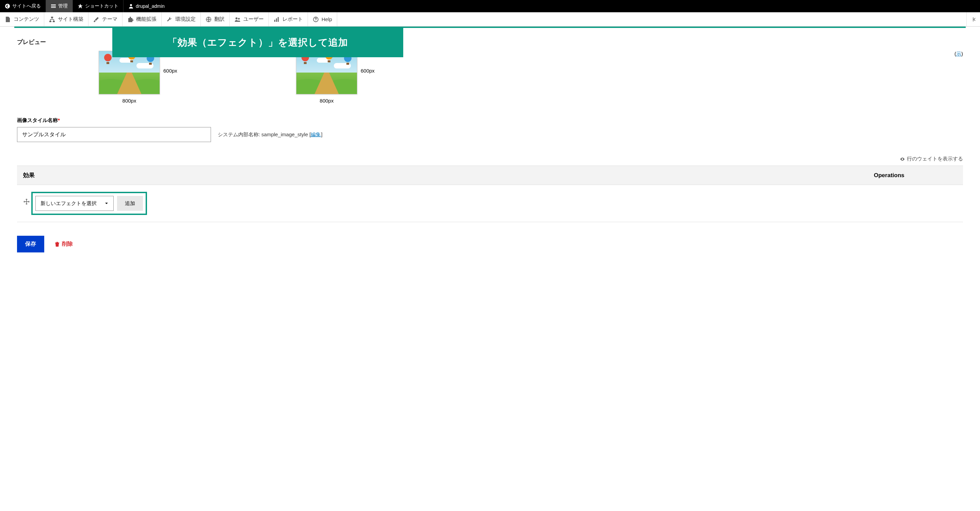 Image resolution: width=980 pixels, height=511 pixels. Describe the element at coordinates (27, 202) in the screenshot. I see `drag-handle` at that location.